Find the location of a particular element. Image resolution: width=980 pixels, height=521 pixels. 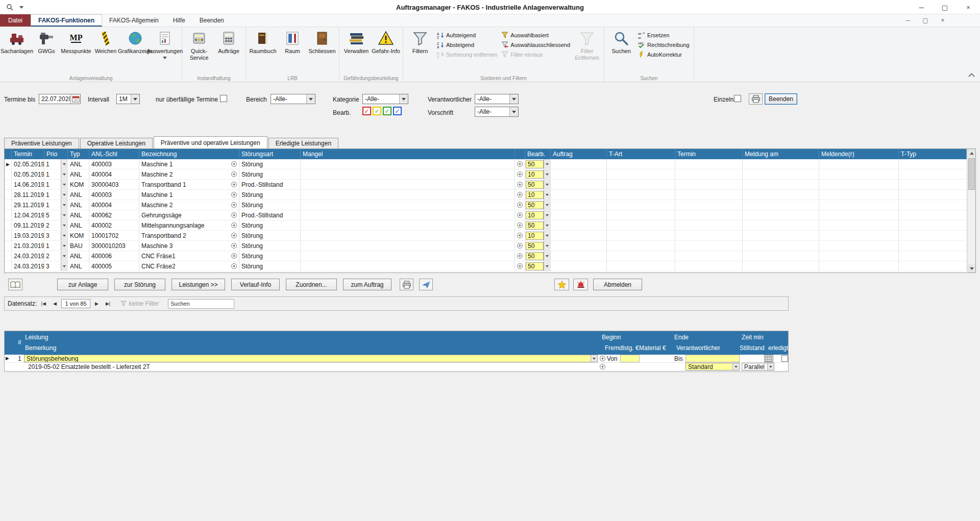

cell-prio: 3 is located at coordinates (56, 266).